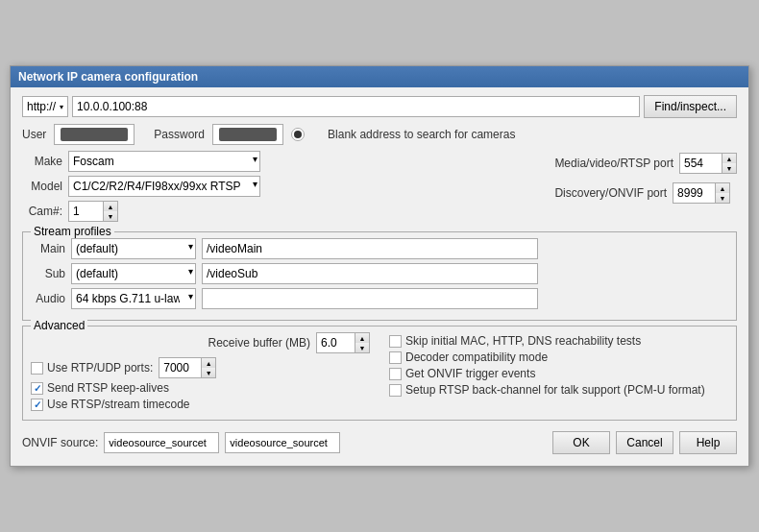 This screenshot has height=532, width=759. I want to click on media-rtsp-spin-down: ▼, so click(729, 168).